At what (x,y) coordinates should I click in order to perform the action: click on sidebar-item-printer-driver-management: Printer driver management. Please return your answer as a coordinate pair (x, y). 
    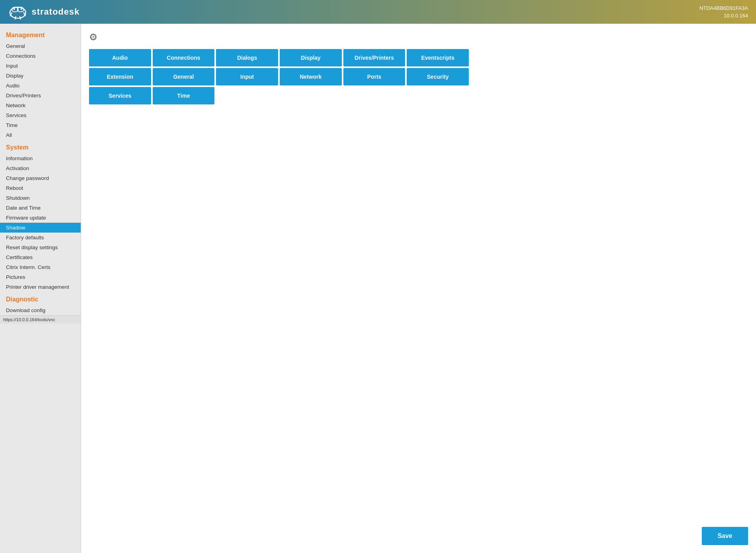
    Looking at the image, I should click on (40, 287).